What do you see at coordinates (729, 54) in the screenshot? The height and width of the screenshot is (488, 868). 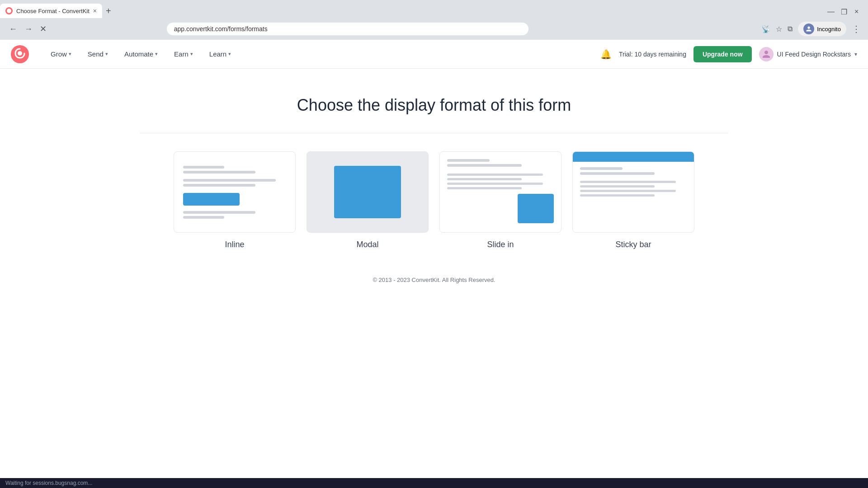 I see `nav-right: 🔔 Trial: 10 days remaining Upgrade now U…` at bounding box center [729, 54].